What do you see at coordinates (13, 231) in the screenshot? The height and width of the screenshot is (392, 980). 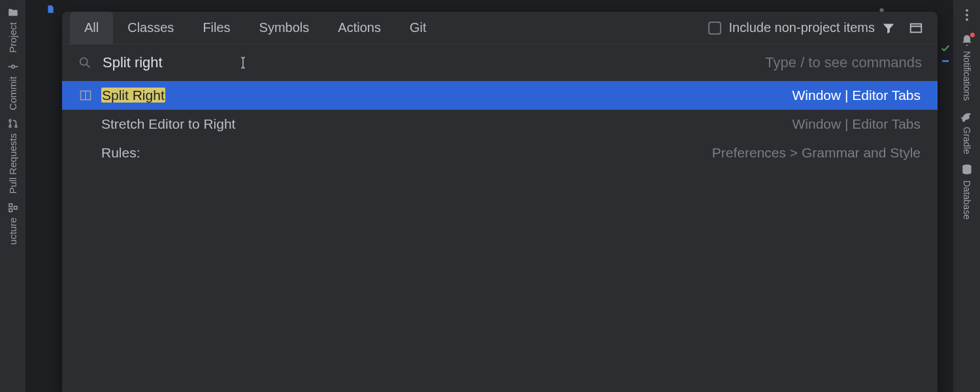 I see `tool-structure-label: ucture` at bounding box center [13, 231].